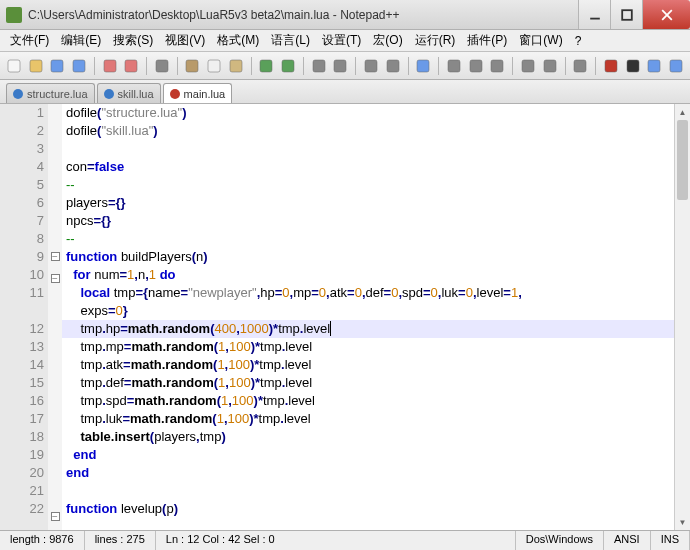  Describe the element at coordinates (676, 66) in the screenshot. I see `macro-run-icon` at that location.